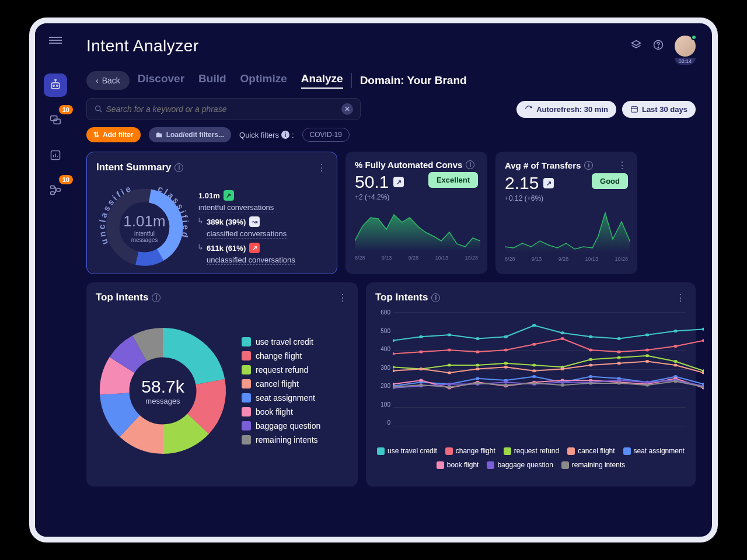 Image resolution: width=747 pixels, height=560 pixels. I want to click on main-tabs: Discover Build Optimize Analyze, so click(240, 80).